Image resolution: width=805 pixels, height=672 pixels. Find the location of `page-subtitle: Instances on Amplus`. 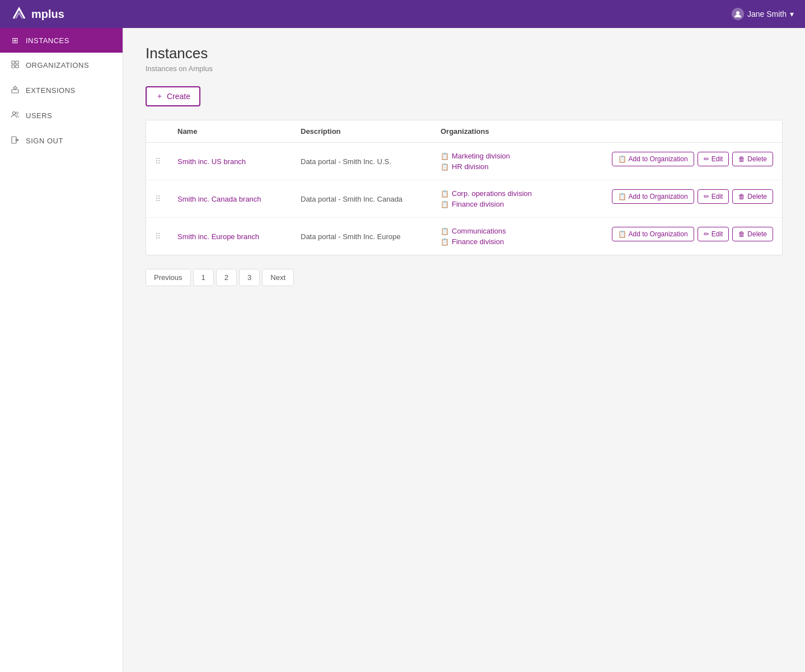

page-subtitle: Instances on Amplus is located at coordinates (464, 68).